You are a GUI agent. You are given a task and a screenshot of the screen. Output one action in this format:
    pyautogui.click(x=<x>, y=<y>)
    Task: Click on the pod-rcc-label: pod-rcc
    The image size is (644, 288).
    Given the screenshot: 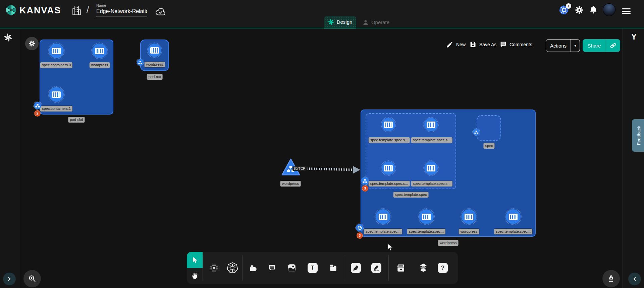 What is the action you would take?
    pyautogui.click(x=155, y=77)
    